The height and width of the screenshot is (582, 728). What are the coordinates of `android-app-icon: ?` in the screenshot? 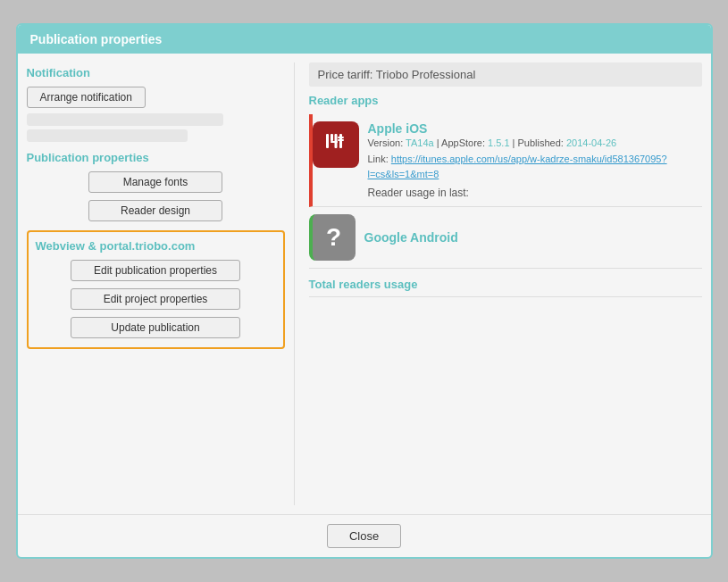 It's located at (332, 237).